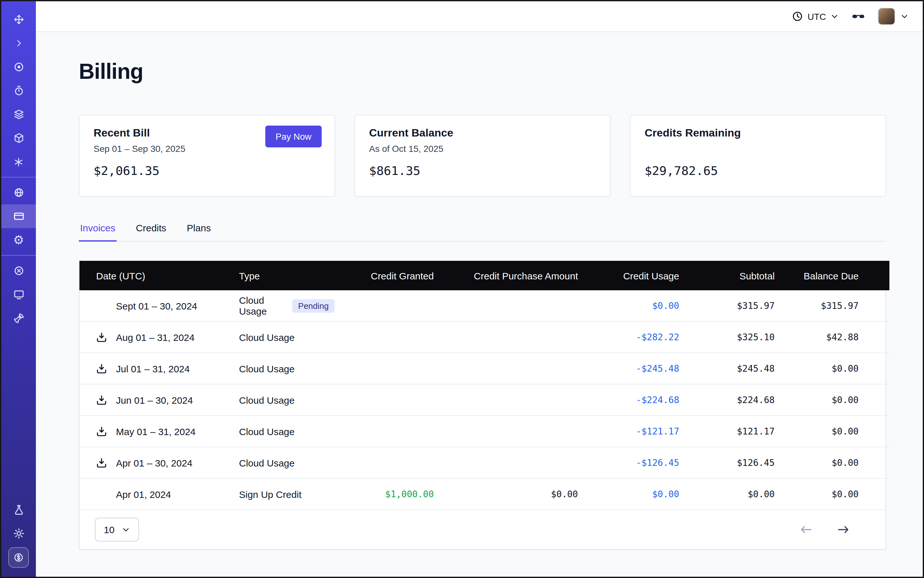  Describe the element at coordinates (18, 67) in the screenshot. I see `sidebar-item-target` at that location.